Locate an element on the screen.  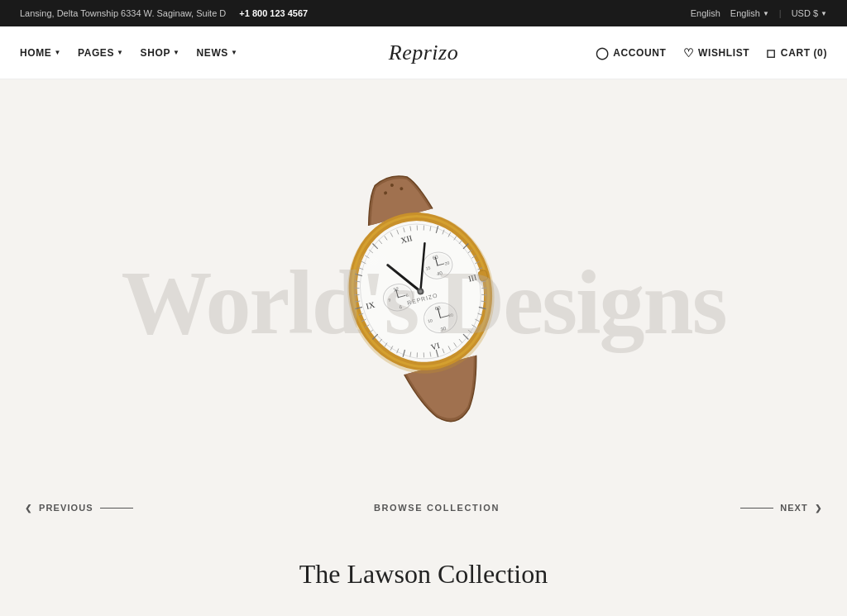
shop-chevron-icon: ▼ is located at coordinates (177, 53).